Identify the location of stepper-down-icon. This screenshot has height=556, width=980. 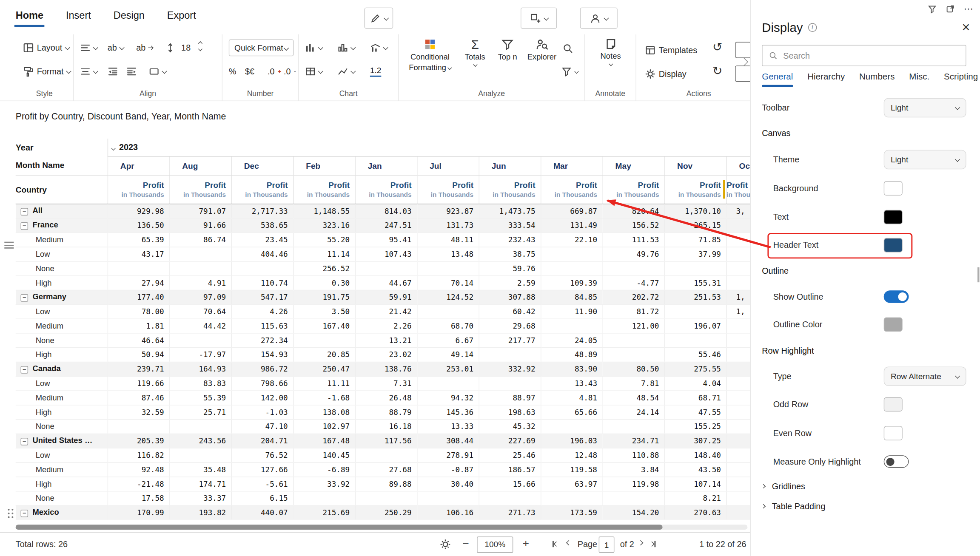
(200, 49).